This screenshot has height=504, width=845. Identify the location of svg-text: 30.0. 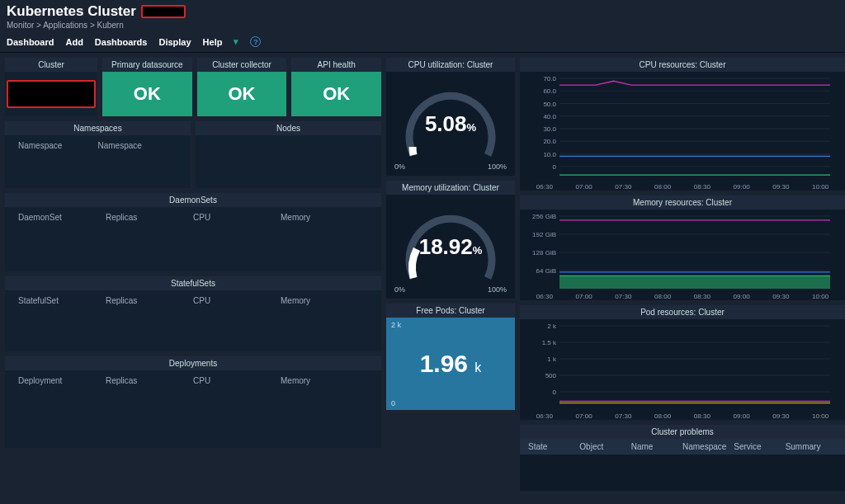
(550, 129).